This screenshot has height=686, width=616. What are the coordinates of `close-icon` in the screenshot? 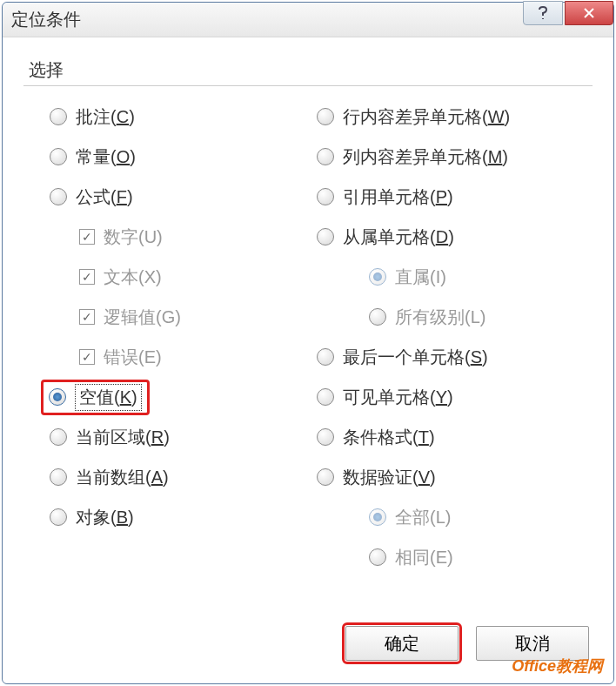 It's located at (589, 13).